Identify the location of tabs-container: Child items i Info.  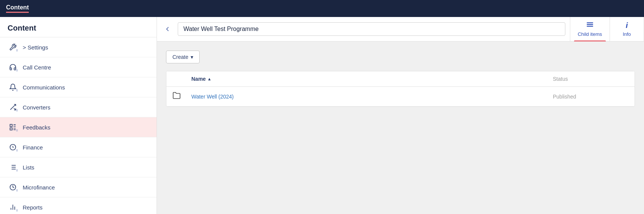
(607, 29).